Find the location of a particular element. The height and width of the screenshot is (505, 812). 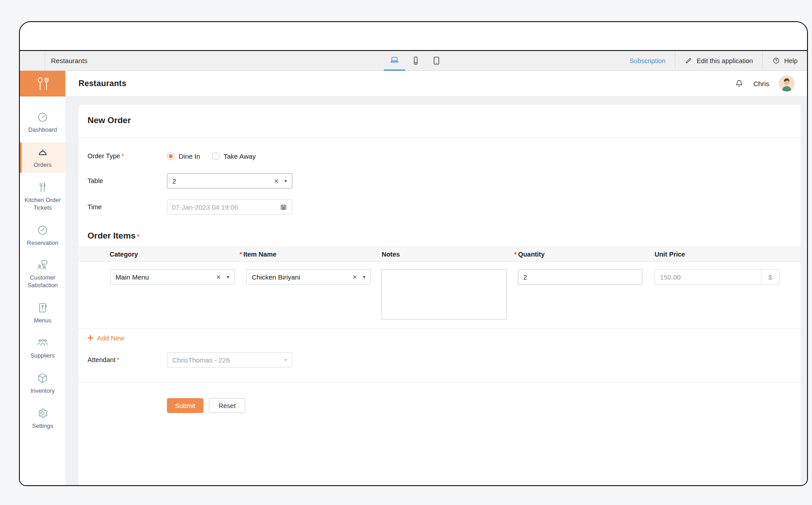

item-name-select-value: Chicken Biriyani is located at coordinates (302, 277).